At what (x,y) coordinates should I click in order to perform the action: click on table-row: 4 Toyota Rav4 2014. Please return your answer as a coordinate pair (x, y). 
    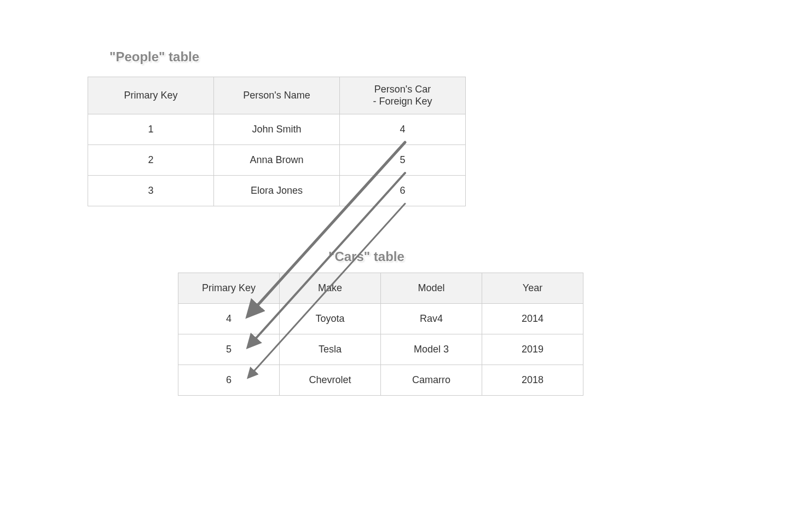
    Looking at the image, I should click on (381, 319).